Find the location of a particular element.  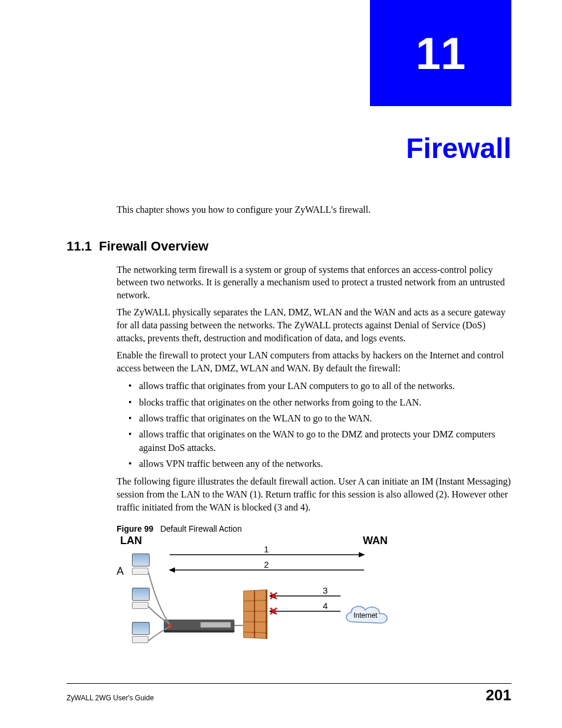

figure-diagram: LAN WAN A Internet is located at coordinates (261, 599).